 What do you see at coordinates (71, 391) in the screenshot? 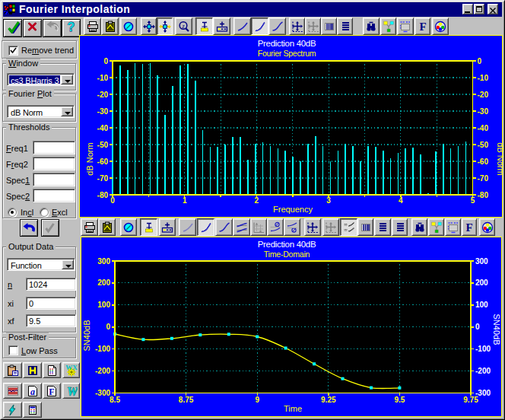
I see `svg-text: W` at bounding box center [71, 391].